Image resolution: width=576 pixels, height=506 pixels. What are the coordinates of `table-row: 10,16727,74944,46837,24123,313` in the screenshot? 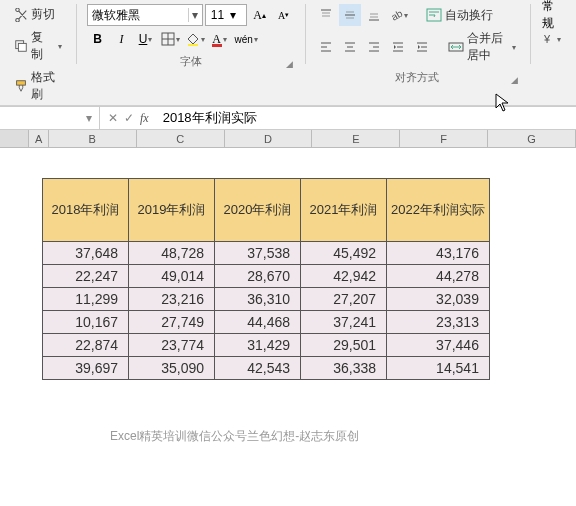 It's located at (266, 322).